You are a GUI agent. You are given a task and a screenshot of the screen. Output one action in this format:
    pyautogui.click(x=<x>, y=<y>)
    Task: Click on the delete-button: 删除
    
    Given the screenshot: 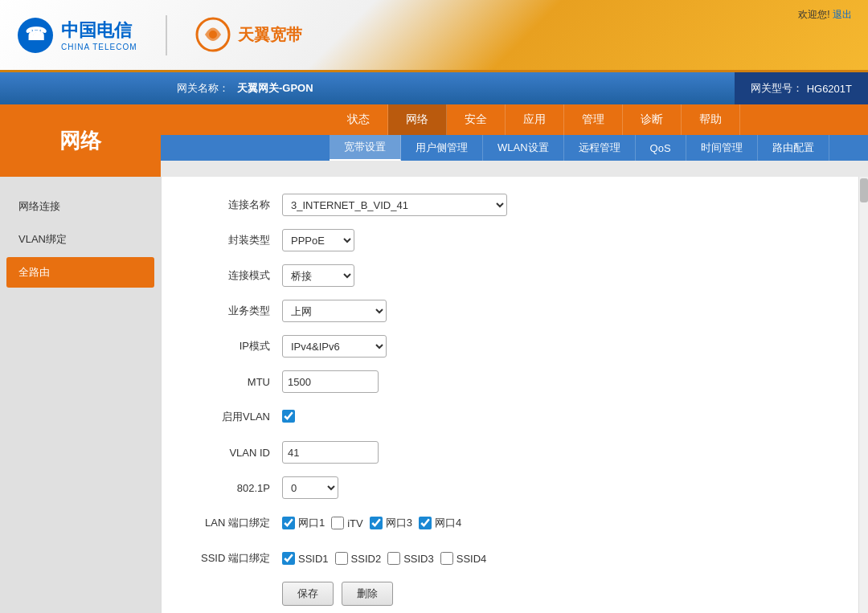 What is the action you would take?
    pyautogui.click(x=367, y=594)
    